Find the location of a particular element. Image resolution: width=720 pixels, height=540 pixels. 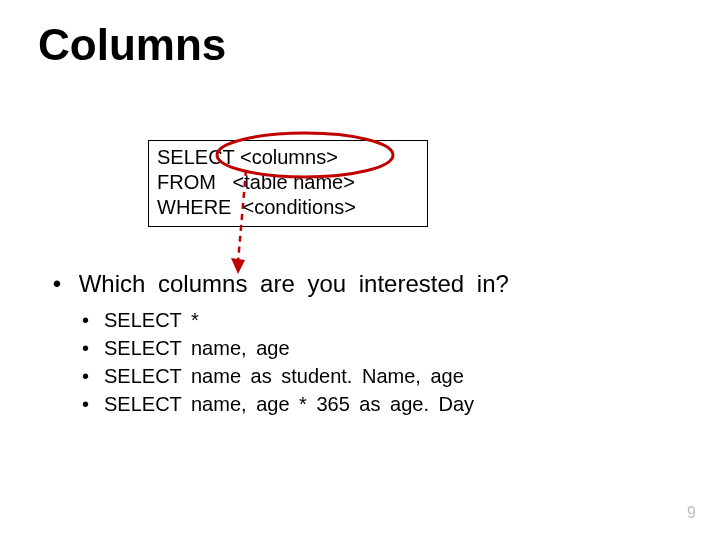

page-title: Columns is located at coordinates (132, 45).